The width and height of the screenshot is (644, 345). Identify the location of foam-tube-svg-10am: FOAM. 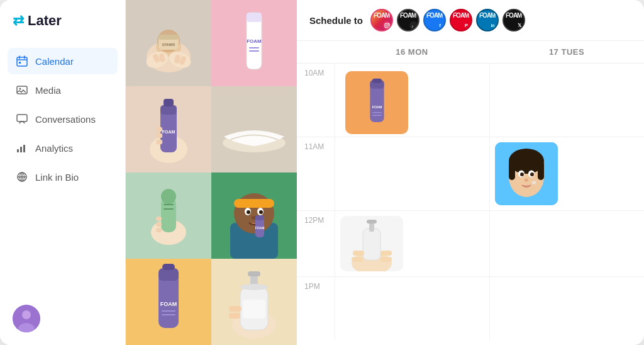
(377, 103).